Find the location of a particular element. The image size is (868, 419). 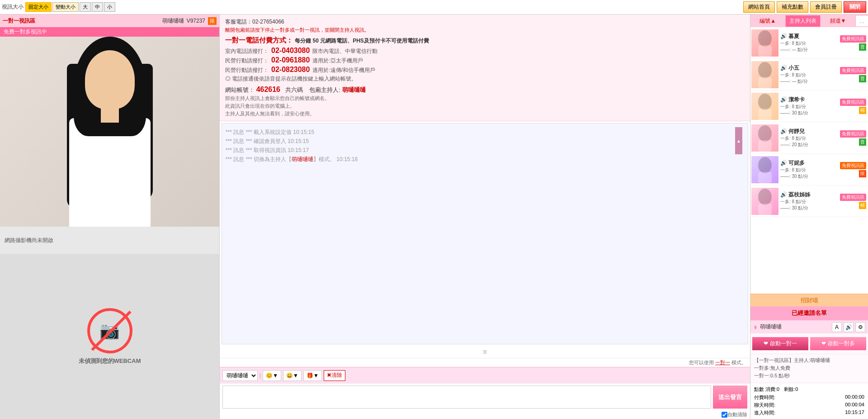

emoticon-btn: 😄▼ is located at coordinates (292, 376).